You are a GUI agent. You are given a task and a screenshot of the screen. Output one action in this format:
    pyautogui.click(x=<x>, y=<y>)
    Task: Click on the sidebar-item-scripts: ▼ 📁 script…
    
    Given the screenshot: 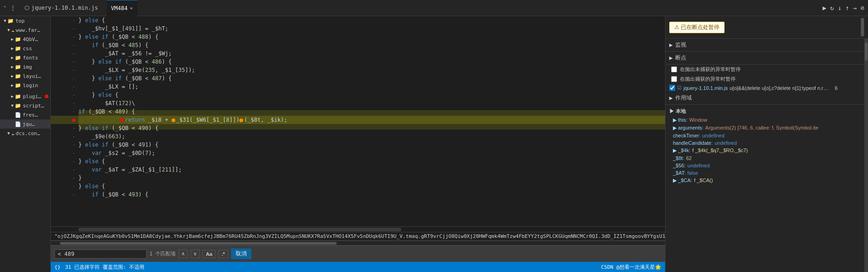 What is the action you would take?
    pyautogui.click(x=25, y=106)
    